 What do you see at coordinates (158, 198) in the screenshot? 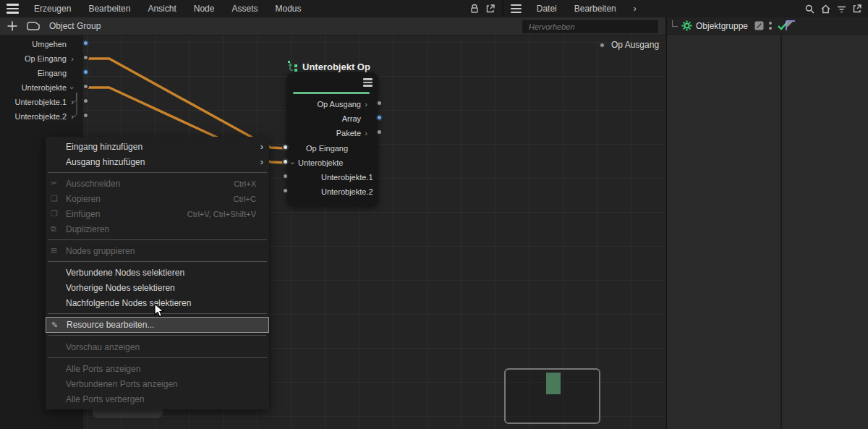
I see `context-menu-item: Kopieren Ctrl+C` at bounding box center [158, 198].